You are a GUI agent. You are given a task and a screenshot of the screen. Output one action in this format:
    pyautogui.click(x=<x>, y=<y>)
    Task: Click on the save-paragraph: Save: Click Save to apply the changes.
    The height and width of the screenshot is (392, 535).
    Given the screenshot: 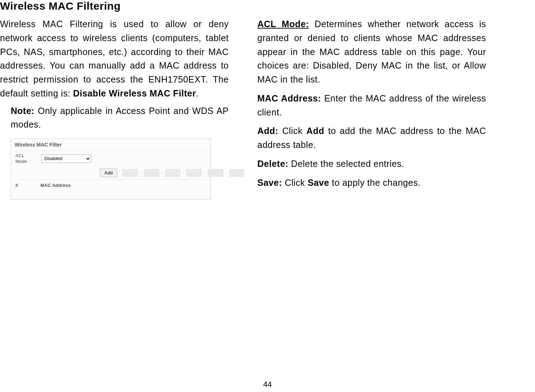 What is the action you would take?
    pyautogui.click(x=372, y=183)
    